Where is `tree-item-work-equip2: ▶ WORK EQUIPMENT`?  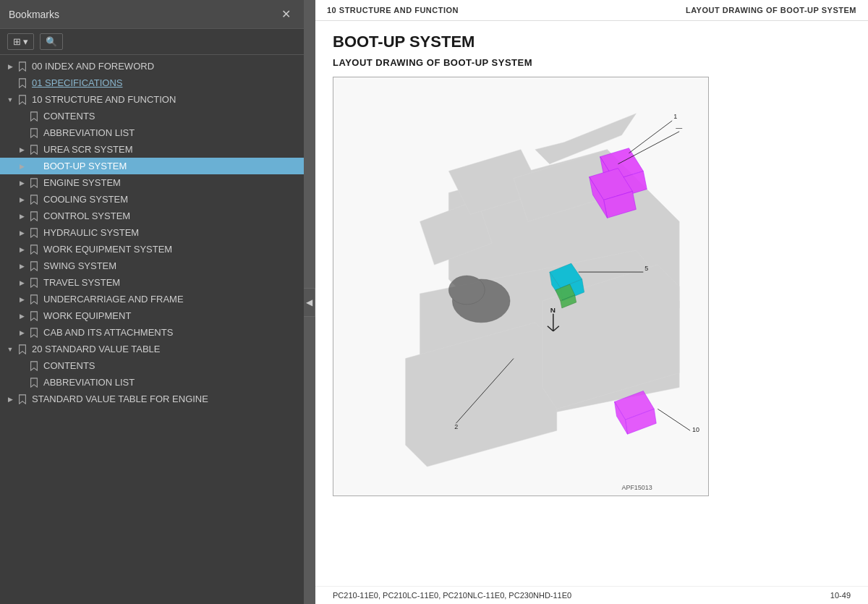
tree-item-work-equip2: ▶ WORK EQUIPMENT is located at coordinates (152, 315).